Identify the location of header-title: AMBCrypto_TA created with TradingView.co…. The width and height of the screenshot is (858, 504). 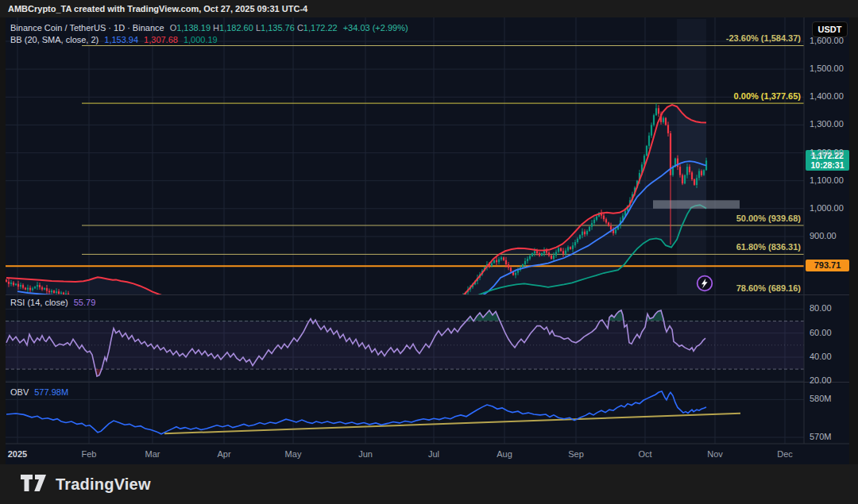
(157, 9).